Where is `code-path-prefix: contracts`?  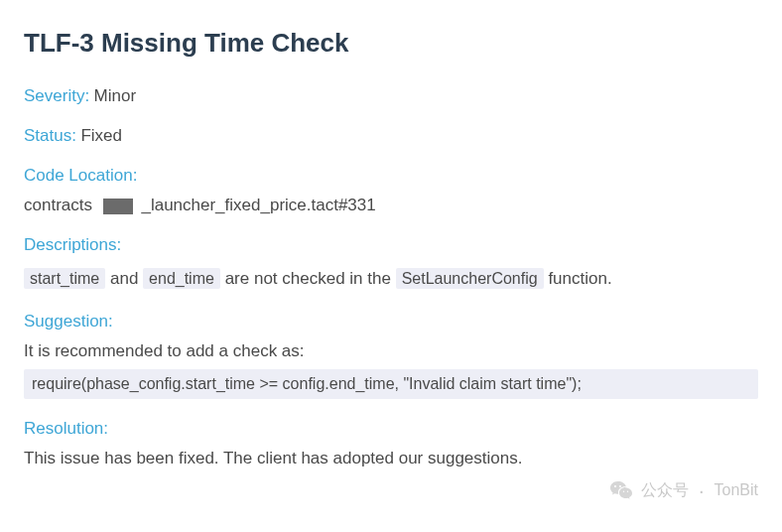 code-path-prefix: contracts is located at coordinates (58, 204).